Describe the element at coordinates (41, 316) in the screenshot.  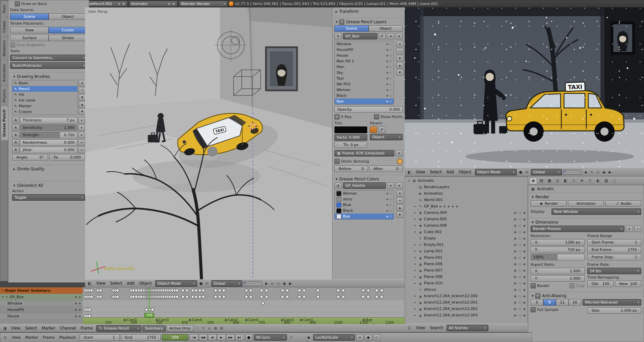
I see `channel-house: House ◉ ▪` at that location.